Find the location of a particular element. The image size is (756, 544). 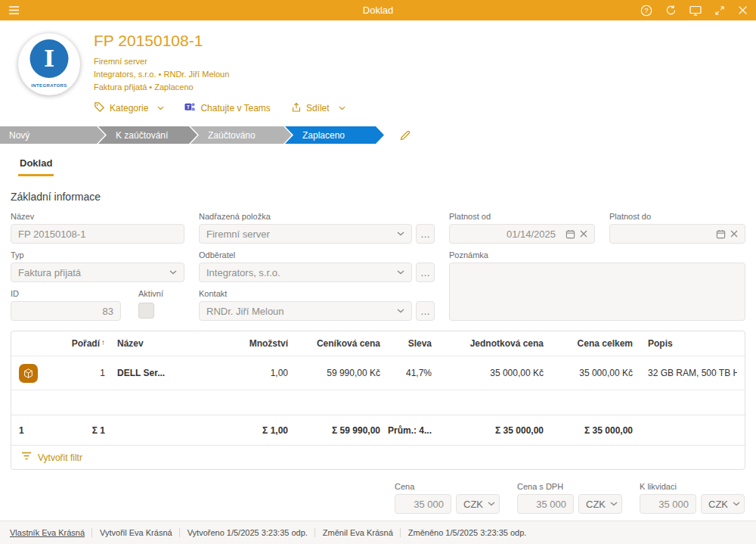

nadrazena-polozka-more-button: … is located at coordinates (425, 234).